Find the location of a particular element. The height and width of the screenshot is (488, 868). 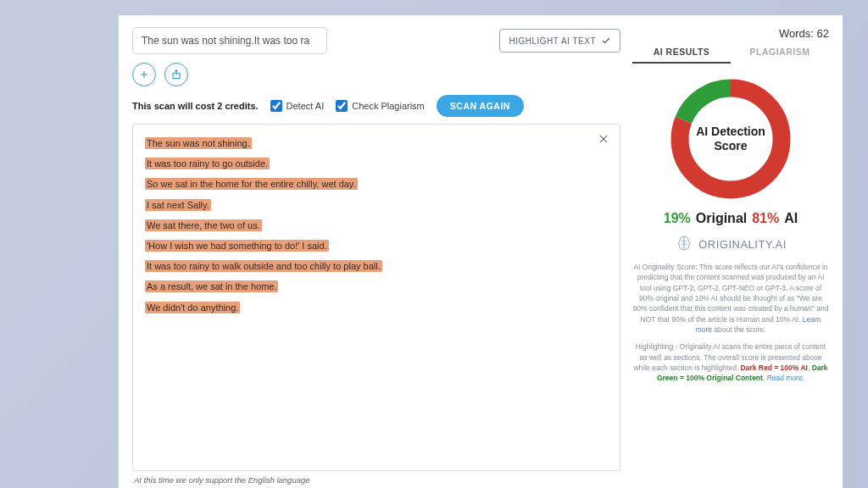

score-explanation: AI Originality Score: This score reflect… is located at coordinates (731, 298).